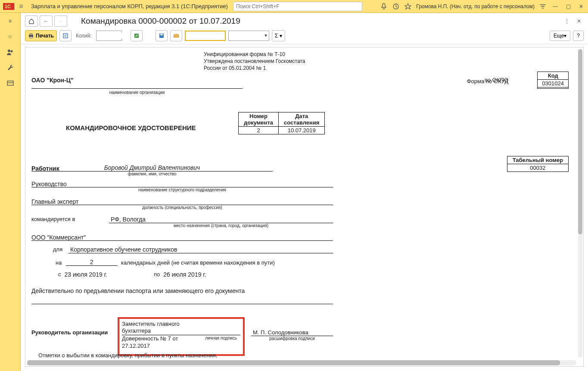 The height and width of the screenshot is (371, 588). I want to click on to-date: 26 июля 2019 г., so click(184, 274).